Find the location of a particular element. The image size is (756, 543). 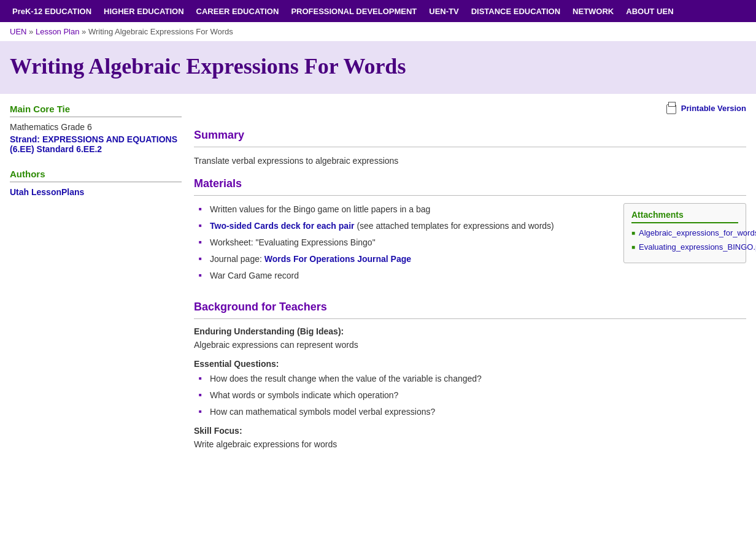

printable-bar: Printable Version is located at coordinates (470, 112).